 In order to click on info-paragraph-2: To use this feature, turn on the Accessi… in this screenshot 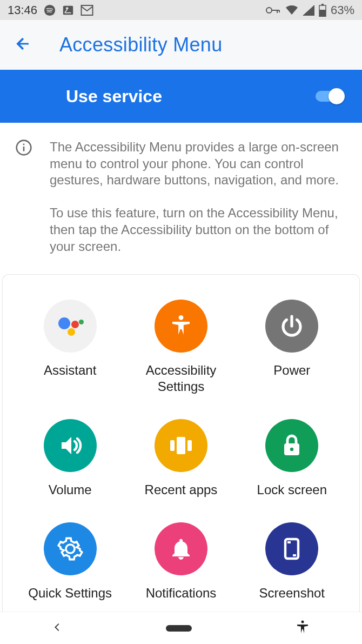, I will do `click(197, 230)`.